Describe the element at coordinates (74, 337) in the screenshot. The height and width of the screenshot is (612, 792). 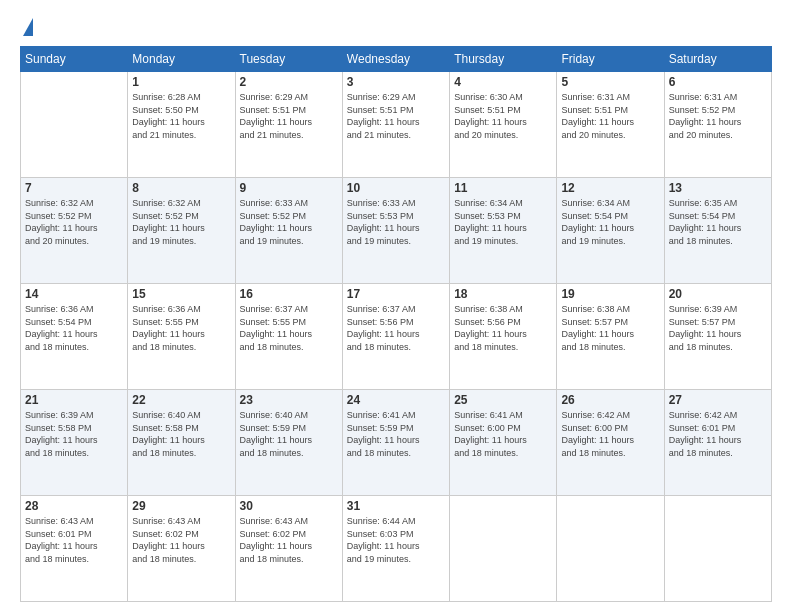
I see `calendar-cell: 14Sunrise: 6:36 AMSunset: 5:54 PMDayligh…` at that location.